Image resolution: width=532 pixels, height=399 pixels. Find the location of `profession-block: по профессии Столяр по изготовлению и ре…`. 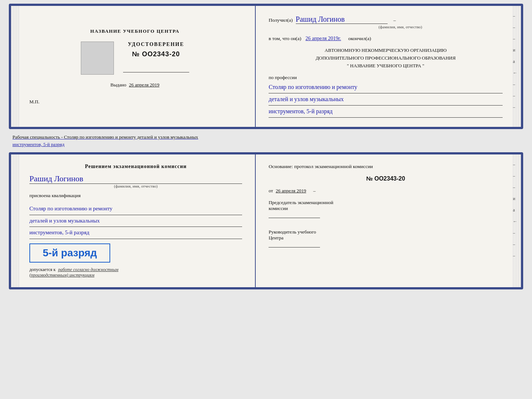

profession-block: по профессии Столяр по изготовлению и ре… is located at coordinates (386, 96).